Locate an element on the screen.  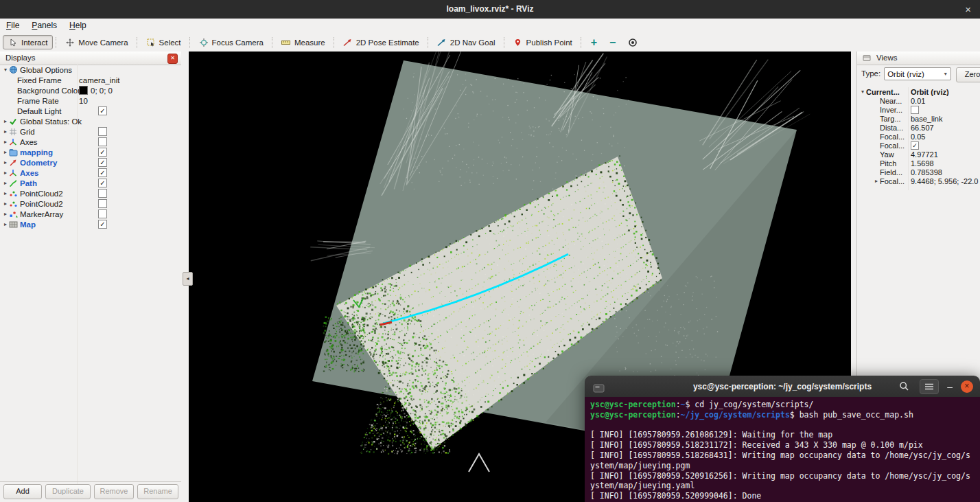
display-row-odometry: ▸Odometry✓ is located at coordinates (91, 162).